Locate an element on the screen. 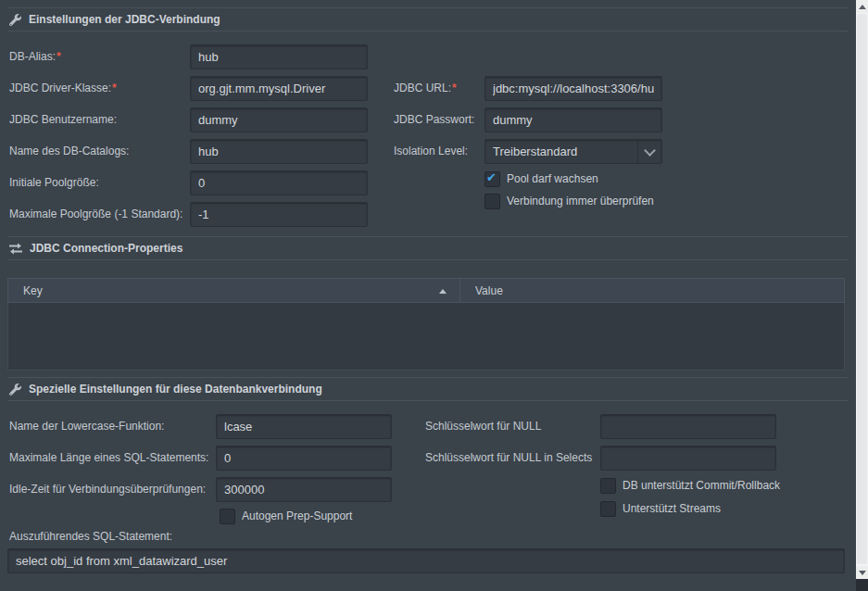 Image resolution: width=868 pixels, height=591 pixels. arrow-down-icon is located at coordinates (862, 572).